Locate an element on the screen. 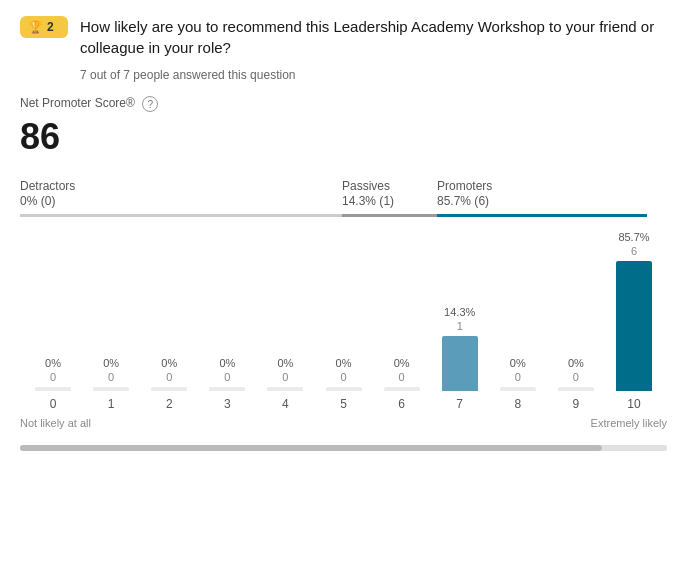 The image size is (687, 562). question-text: How likely are you to recommend this Lea… is located at coordinates (374, 37).